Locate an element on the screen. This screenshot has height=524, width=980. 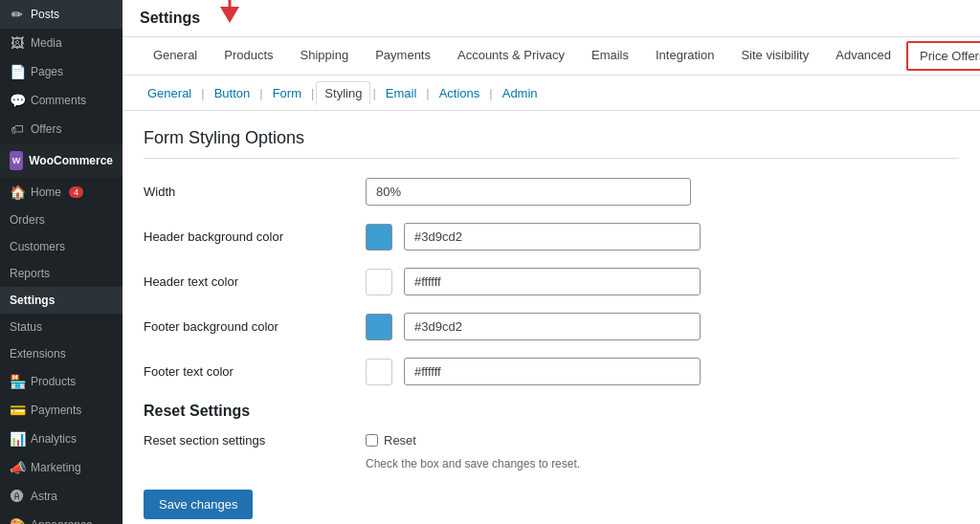
sidebar: ✏ Posts 🖼 Media 📄 Pages 💬 Comments 🏷 Off… is located at coordinates (61, 262).